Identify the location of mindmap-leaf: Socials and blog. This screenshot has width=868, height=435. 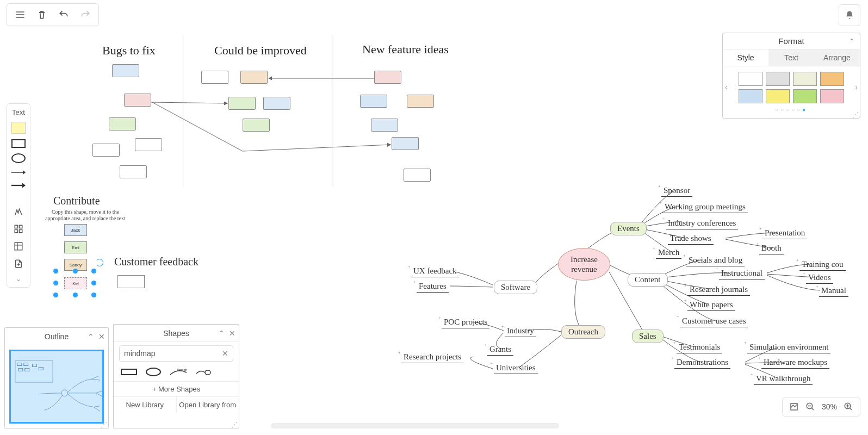
(716, 261).